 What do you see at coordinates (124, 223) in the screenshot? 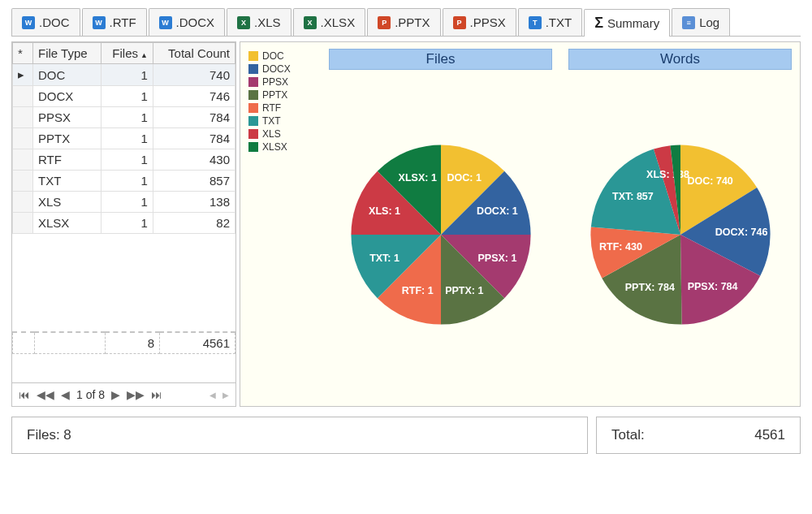
I see `table-row: XLSX182` at bounding box center [124, 223].